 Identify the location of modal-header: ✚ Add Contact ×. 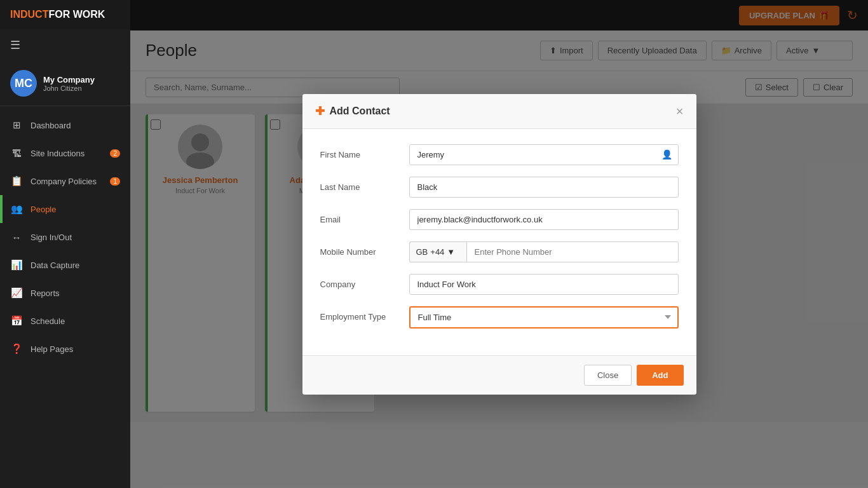
(499, 112).